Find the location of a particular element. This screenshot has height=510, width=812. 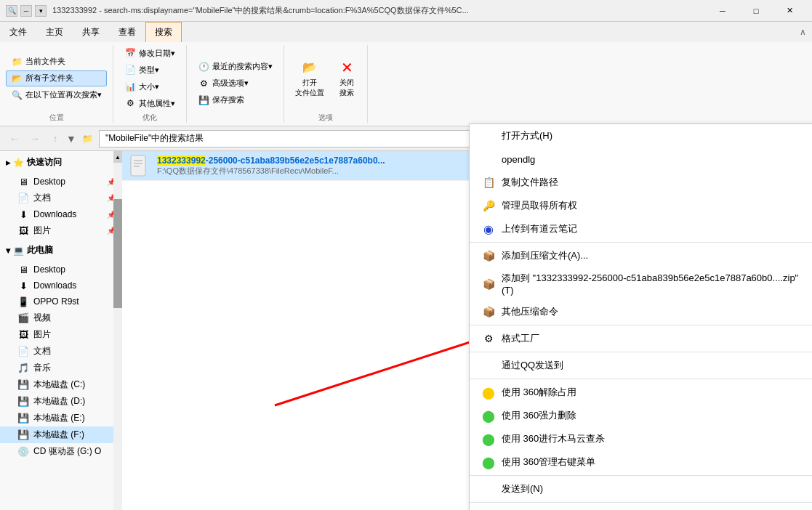

title-bar: 🔍 ─ ▾ 1332333992 - search-ms:displayname… is located at coordinates (406, 11).